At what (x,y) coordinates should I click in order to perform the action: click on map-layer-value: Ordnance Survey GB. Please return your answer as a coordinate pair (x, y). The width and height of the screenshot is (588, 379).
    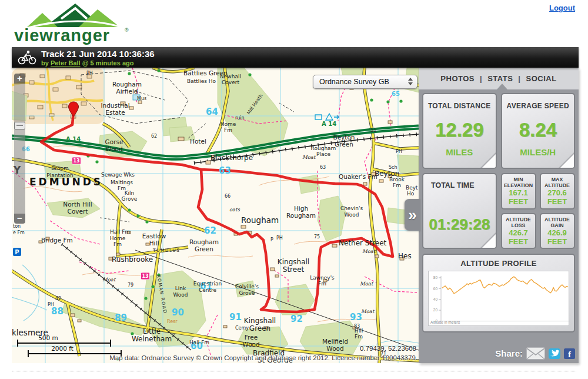
    Looking at the image, I should click on (354, 82).